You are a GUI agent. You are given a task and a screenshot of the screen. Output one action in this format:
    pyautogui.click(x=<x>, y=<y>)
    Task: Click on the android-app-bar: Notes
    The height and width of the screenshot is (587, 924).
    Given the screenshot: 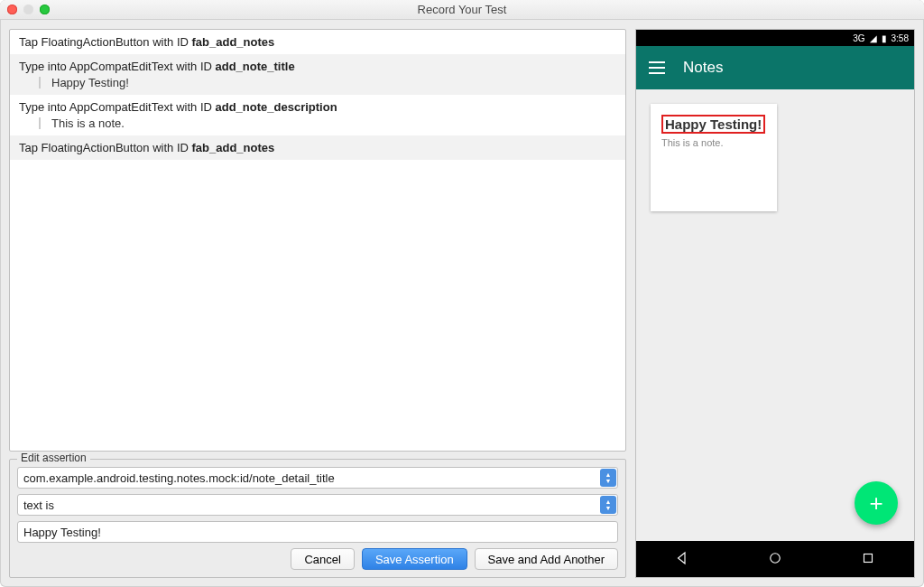 What is the action you would take?
    pyautogui.click(x=775, y=68)
    